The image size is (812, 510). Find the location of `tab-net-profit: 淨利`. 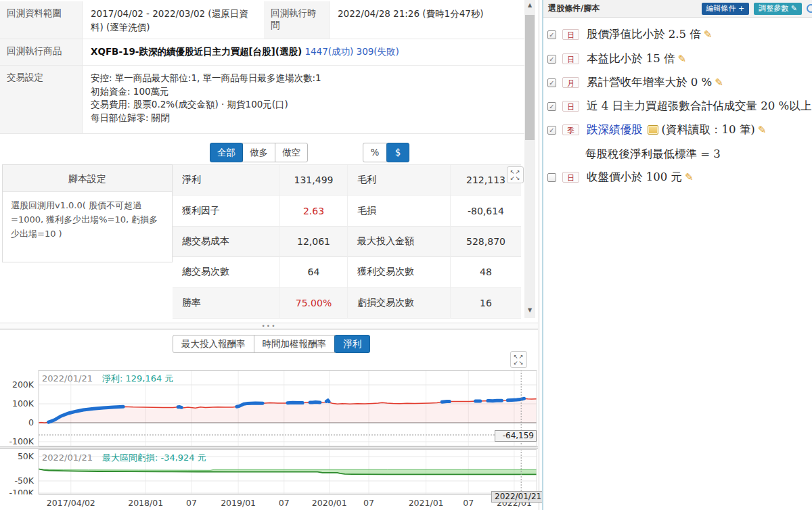

tab-net-profit: 淨利 is located at coordinates (352, 344).